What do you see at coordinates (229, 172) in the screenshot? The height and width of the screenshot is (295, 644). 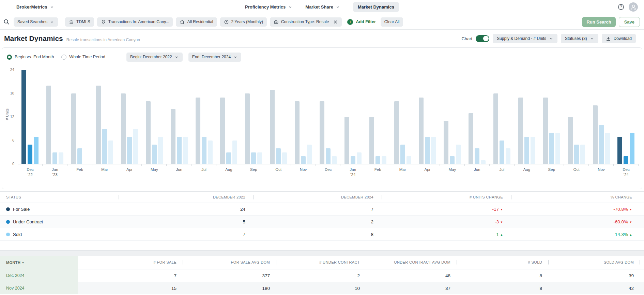 I see `x-axis-label: Aug` at bounding box center [229, 172].